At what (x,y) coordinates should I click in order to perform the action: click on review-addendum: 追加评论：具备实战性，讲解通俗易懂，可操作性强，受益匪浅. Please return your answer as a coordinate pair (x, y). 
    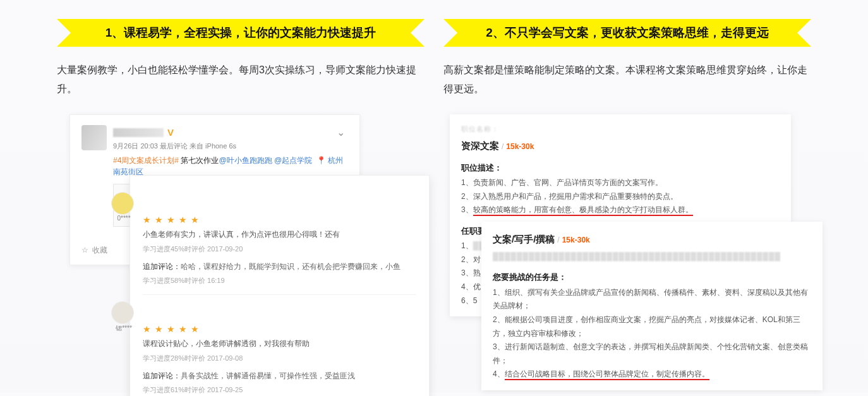
    Looking at the image, I should click on (279, 376).